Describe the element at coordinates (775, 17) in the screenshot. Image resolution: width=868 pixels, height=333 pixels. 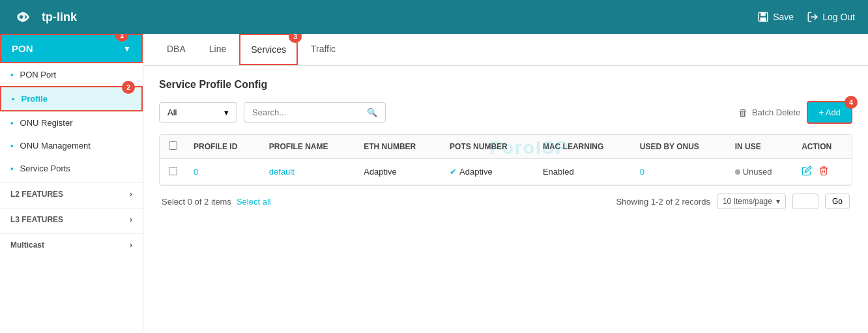
I see `save-button: Save` at that location.